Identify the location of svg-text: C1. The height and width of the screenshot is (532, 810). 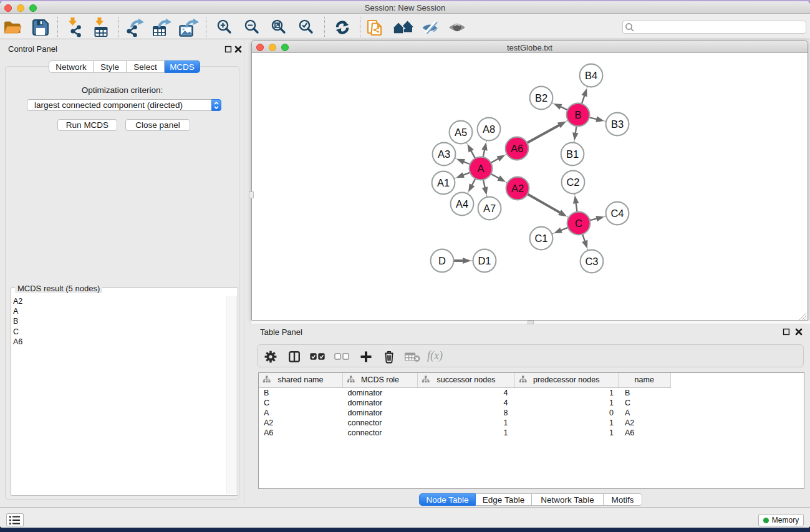
(541, 238).